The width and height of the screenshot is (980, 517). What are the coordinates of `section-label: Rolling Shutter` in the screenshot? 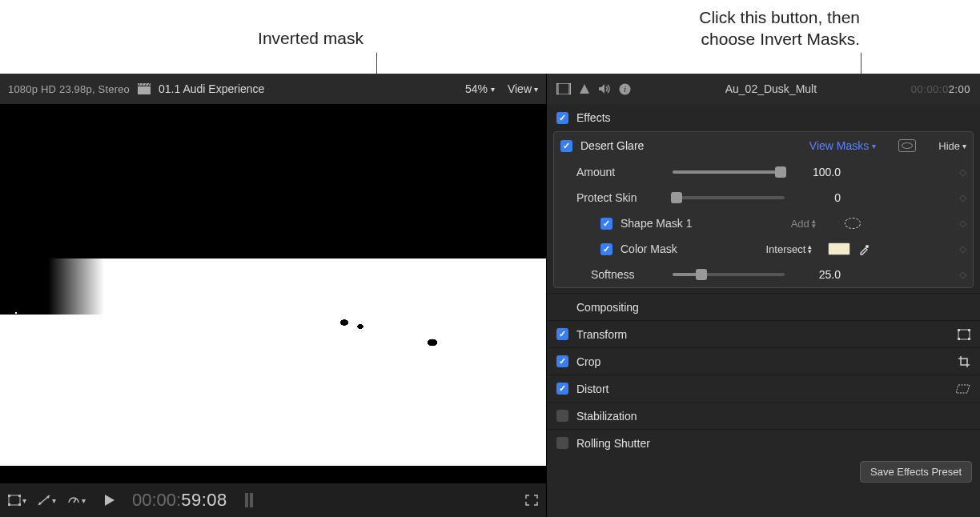 It's located at (613, 443).